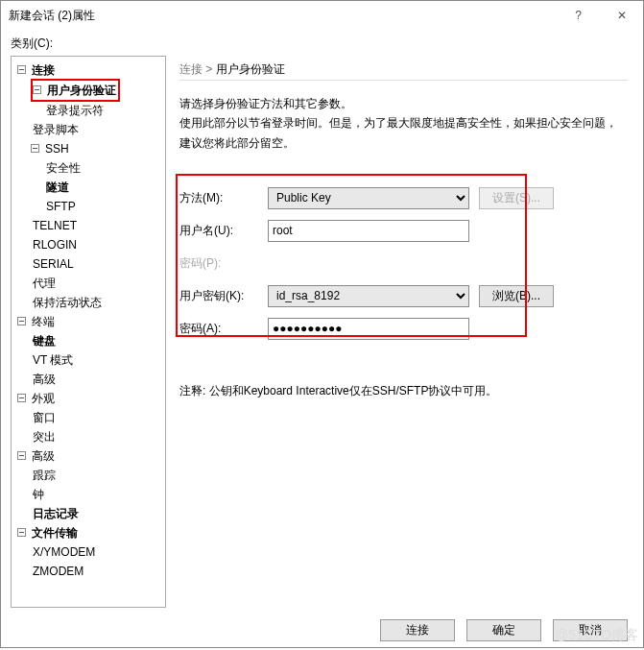 The image size is (644, 650). What do you see at coordinates (191, 69) in the screenshot?
I see `crumb-parent: 连接` at bounding box center [191, 69].